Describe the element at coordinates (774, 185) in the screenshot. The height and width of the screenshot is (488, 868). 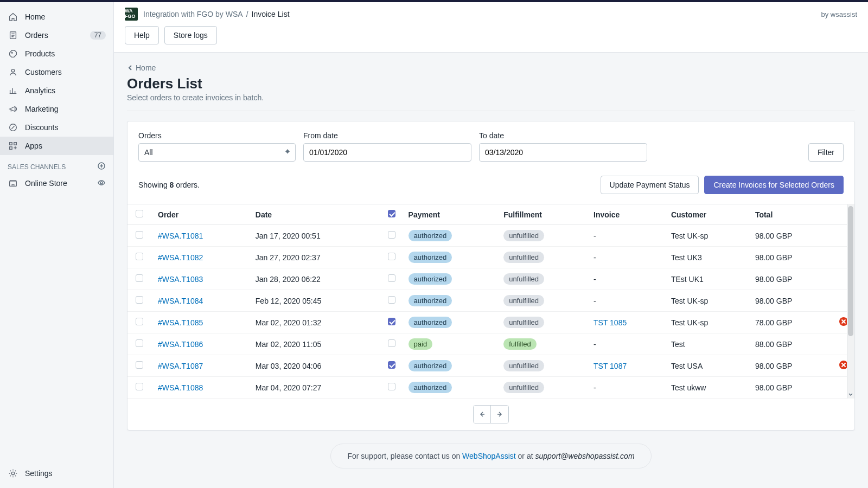
I see `create-invoices-button: Create Invoices for Selected Orders` at that location.